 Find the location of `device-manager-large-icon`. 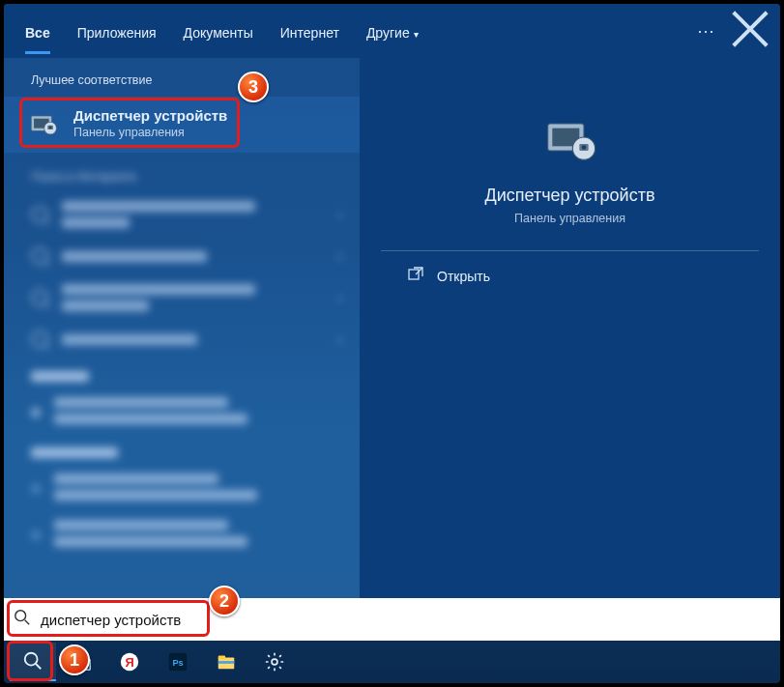

device-manager-large-icon is located at coordinates (570, 139).